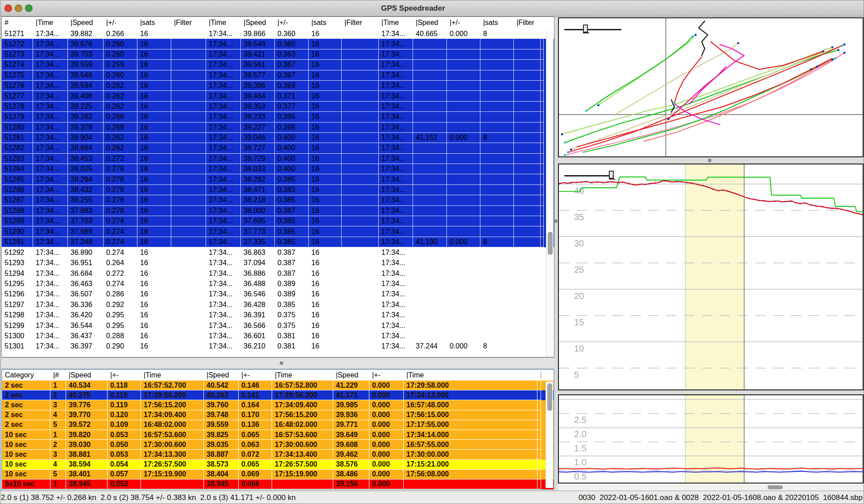 This screenshot has width=864, height=504. I want to click on points-table-row: 5127217:34...39.6760.2601617:34...39.548…, so click(278, 44).